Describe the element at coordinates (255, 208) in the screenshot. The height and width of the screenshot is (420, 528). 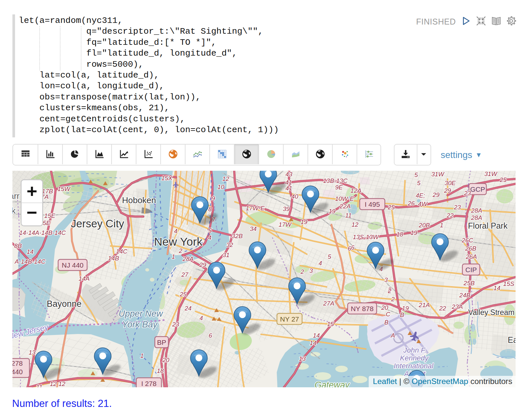
I see `svg-text: 17W-E` at that location.